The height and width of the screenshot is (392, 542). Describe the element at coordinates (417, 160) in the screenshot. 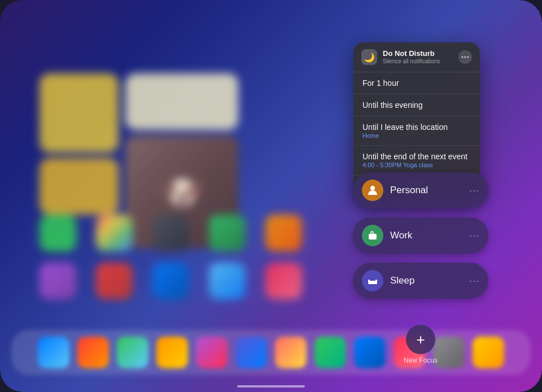

I see `dnd-menu-item-until-event: Until the end of the next event 4:00 - 5…` at that location.